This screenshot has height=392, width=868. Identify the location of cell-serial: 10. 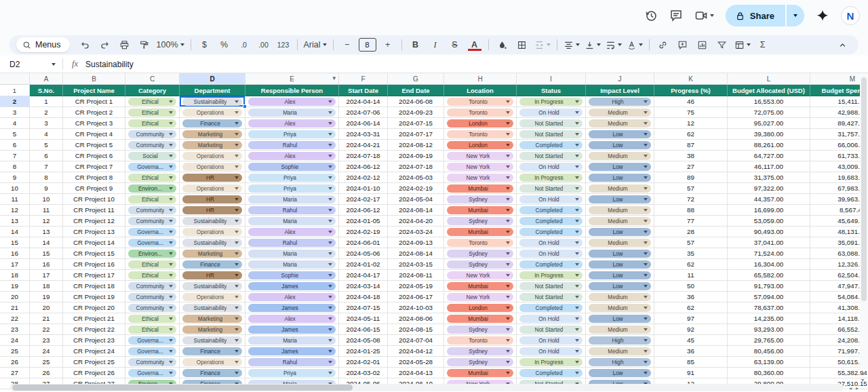
(46, 199).